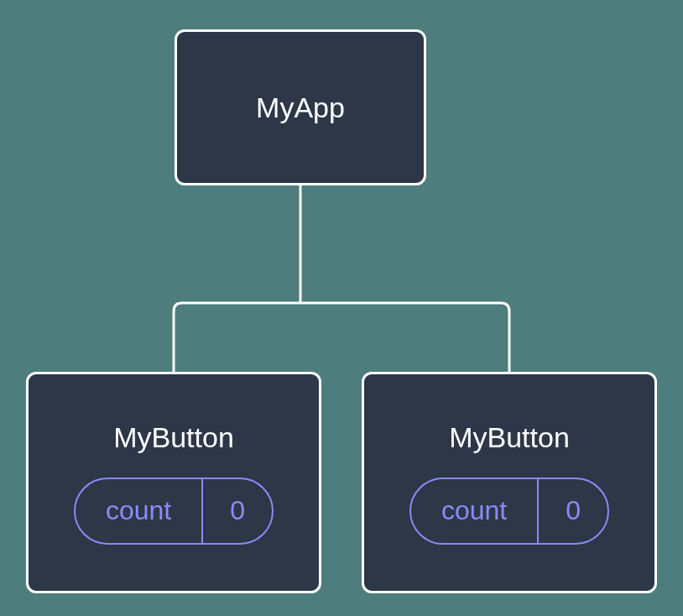  I want to click on state-name-left: count, so click(139, 511).